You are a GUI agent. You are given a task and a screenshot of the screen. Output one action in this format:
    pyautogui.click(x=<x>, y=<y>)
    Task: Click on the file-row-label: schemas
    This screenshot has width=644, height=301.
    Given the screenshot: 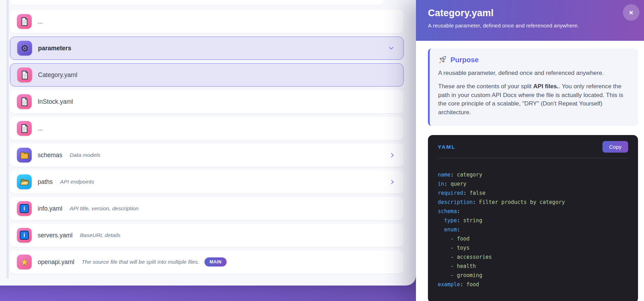 What is the action you would take?
    pyautogui.click(x=50, y=155)
    